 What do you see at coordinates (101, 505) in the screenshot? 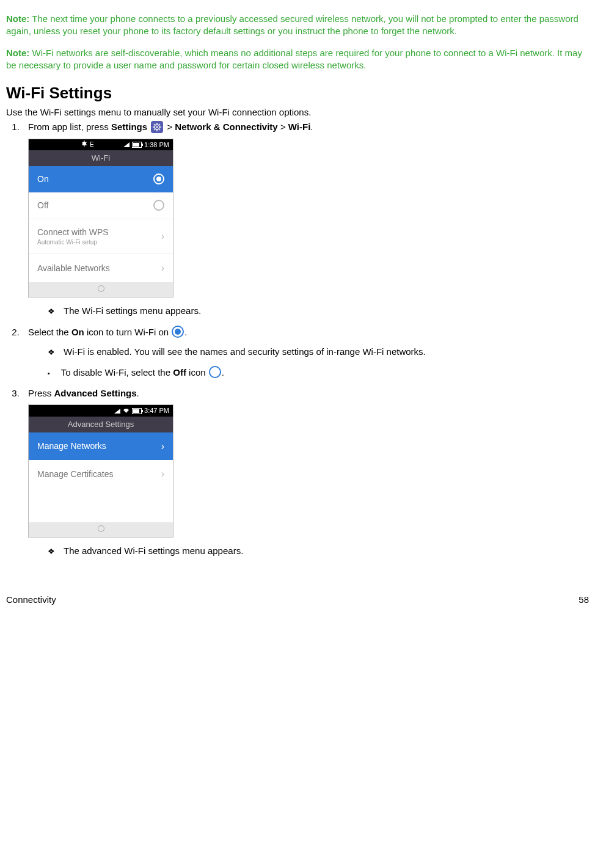
I see `blank-area` at bounding box center [101, 505].